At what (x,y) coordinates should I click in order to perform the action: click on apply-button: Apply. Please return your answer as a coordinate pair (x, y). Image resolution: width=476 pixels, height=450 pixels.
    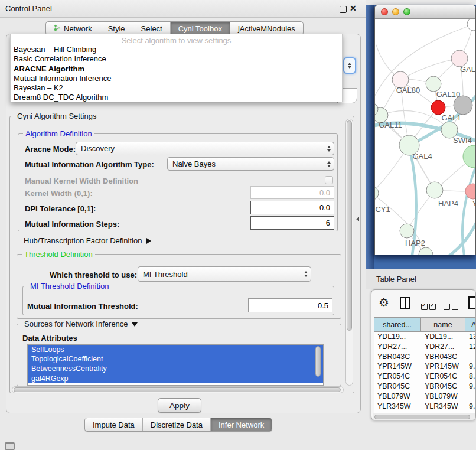
    Looking at the image, I should click on (180, 405).